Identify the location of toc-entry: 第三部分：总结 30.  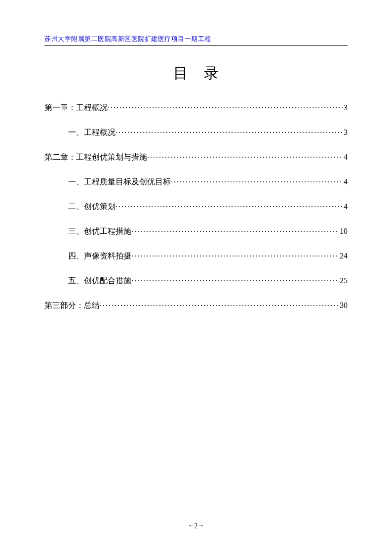
(196, 305).